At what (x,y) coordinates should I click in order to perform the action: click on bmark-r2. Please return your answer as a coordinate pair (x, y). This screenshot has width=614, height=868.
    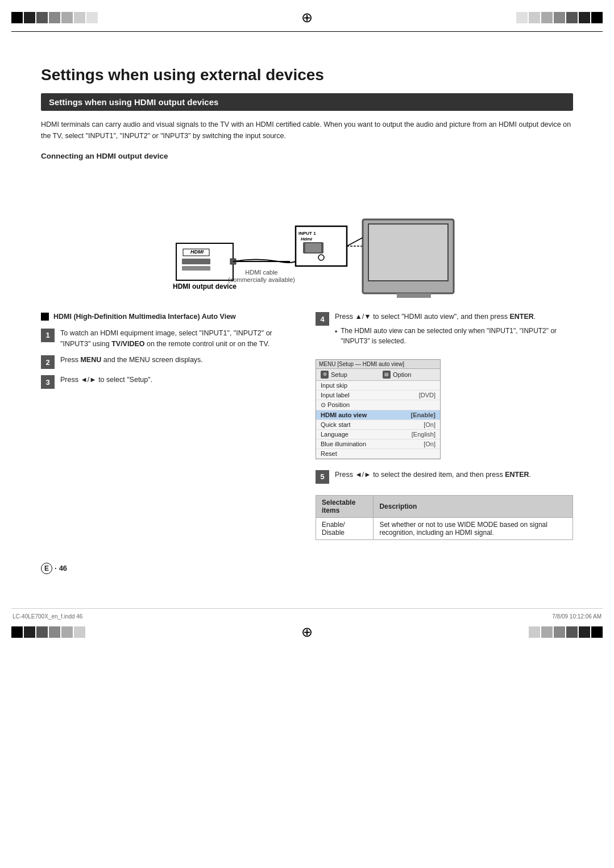
    Looking at the image, I should click on (547, 632).